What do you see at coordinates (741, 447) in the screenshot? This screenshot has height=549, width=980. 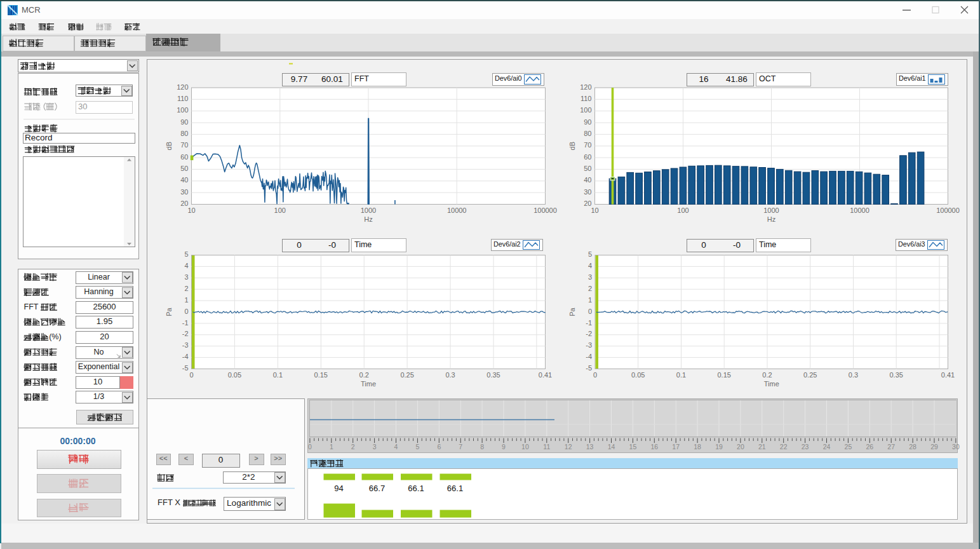 I see `svg-text: 20` at bounding box center [741, 447].